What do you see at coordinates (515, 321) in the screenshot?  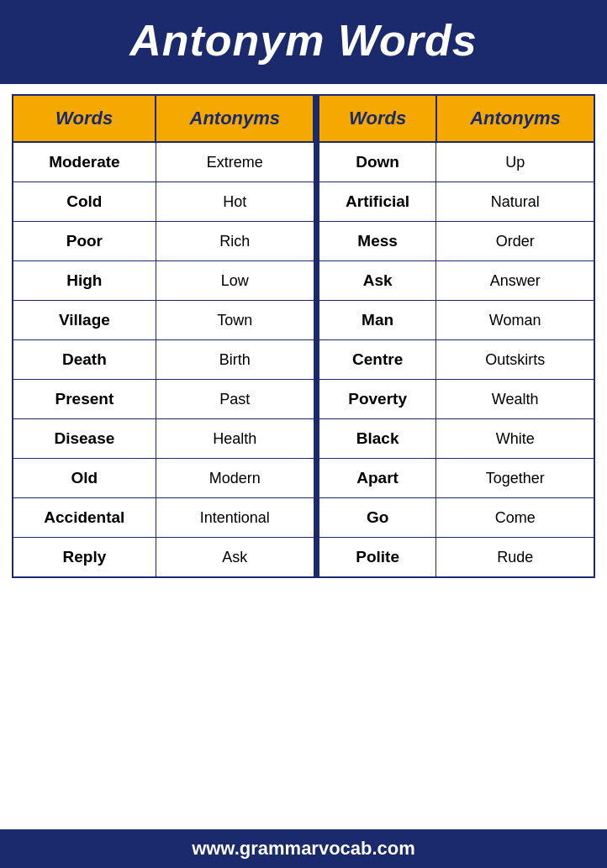 I see `antonym-cell: Woman` at bounding box center [515, 321].